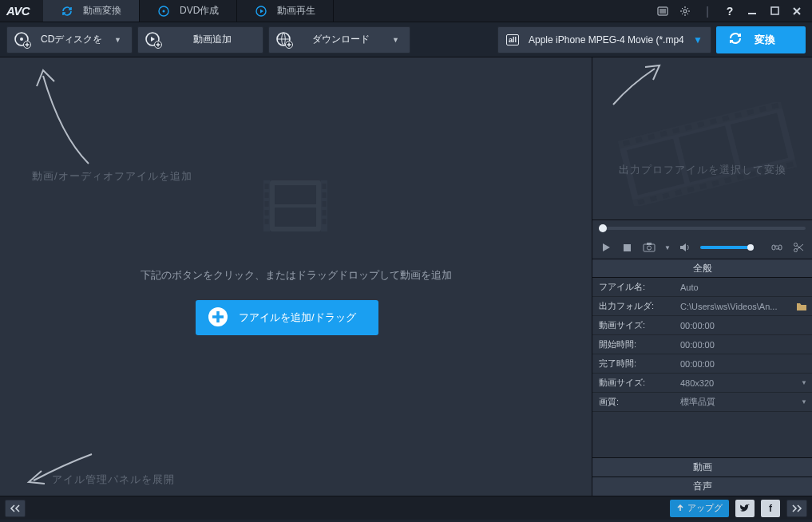 The height and width of the screenshot is (522, 812). Describe the element at coordinates (774, 11) in the screenshot. I see `maximize-icon` at that location.